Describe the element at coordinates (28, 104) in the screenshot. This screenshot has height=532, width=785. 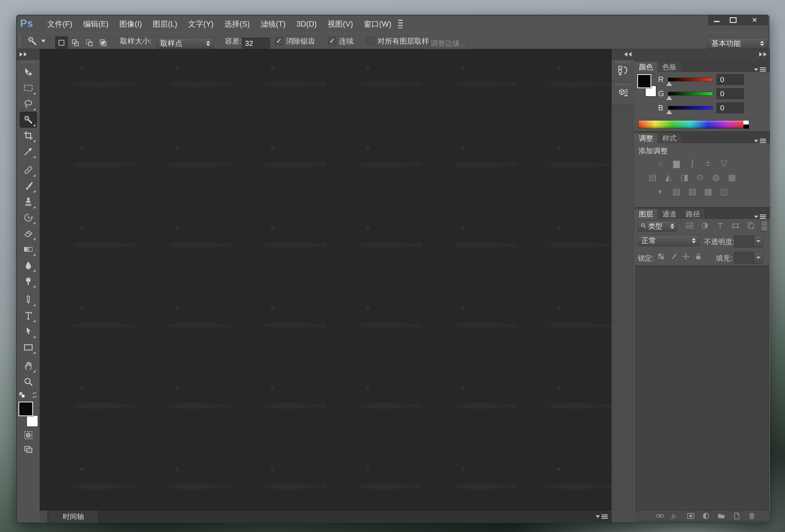
I see `lasso-tool` at that location.